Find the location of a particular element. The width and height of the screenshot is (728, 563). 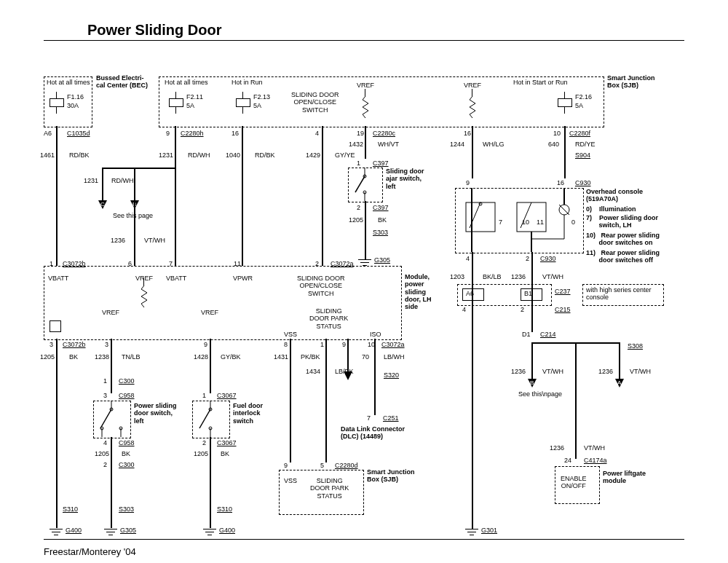

wire-1238b is located at coordinates (111, 386).